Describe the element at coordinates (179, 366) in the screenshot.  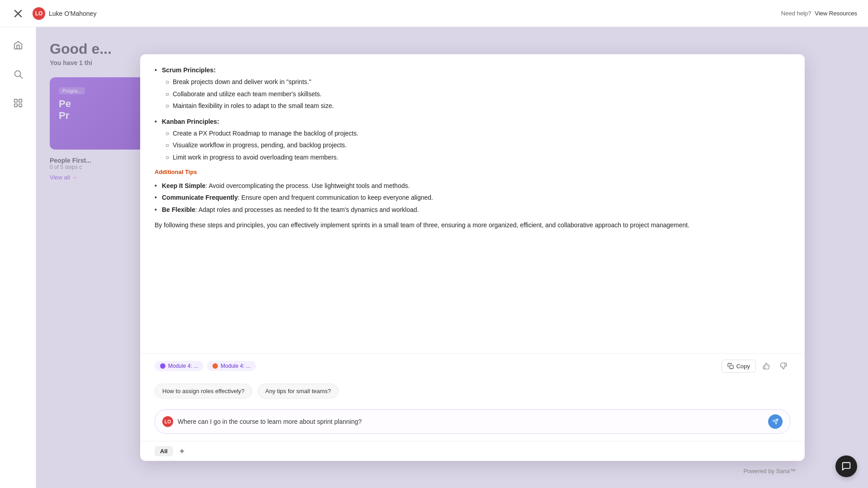
I see `module-tag-1: Module 4: ...` at that location.